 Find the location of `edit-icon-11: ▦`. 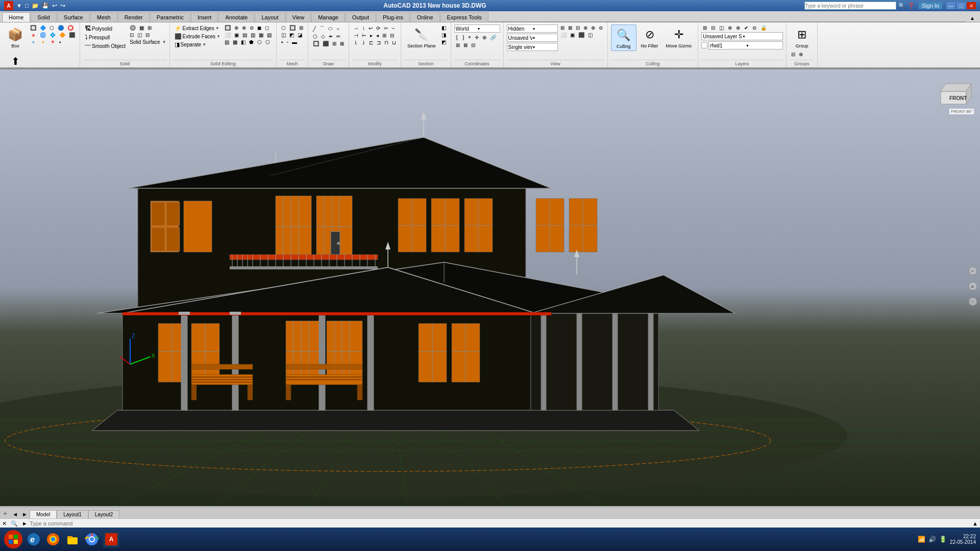

edit-icon-11: ▦ is located at coordinates (261, 35).